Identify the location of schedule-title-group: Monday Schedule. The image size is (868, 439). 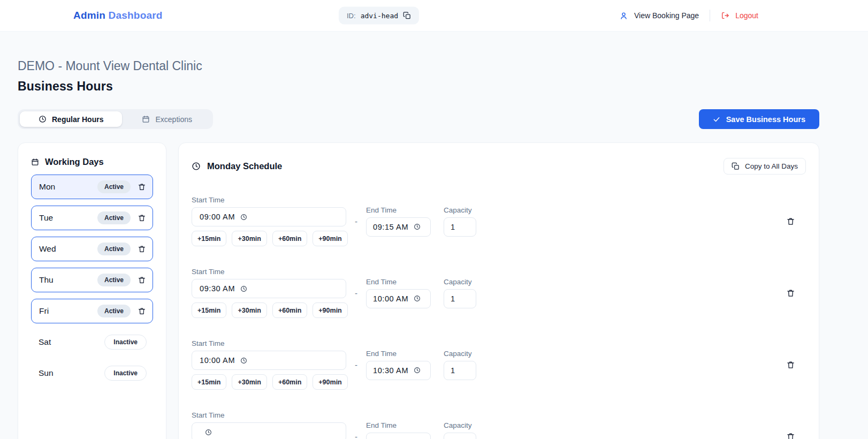
(237, 166).